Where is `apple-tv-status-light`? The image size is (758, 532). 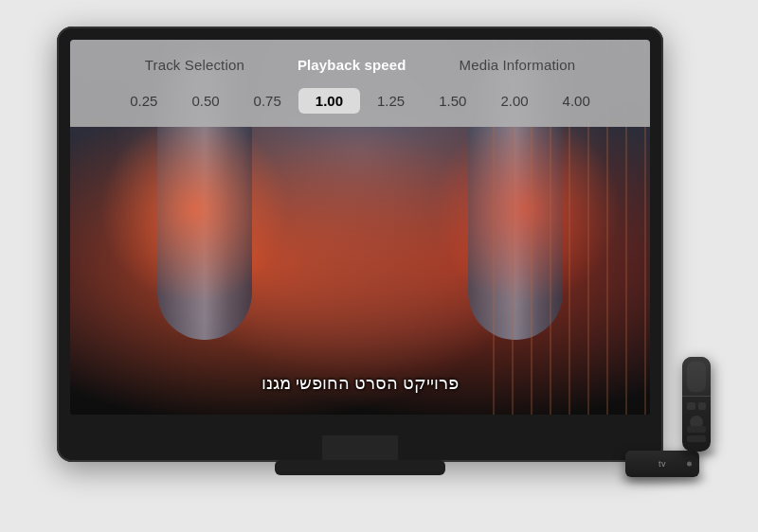
apple-tv-status-light is located at coordinates (690, 464).